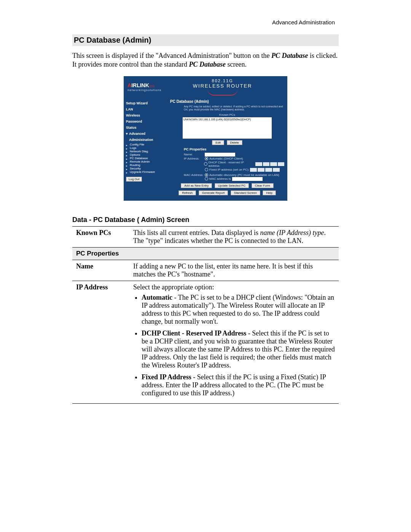 This screenshot has width=411, height=532. Describe the element at coordinates (247, 179) in the screenshot. I see `mac-input` at that location.